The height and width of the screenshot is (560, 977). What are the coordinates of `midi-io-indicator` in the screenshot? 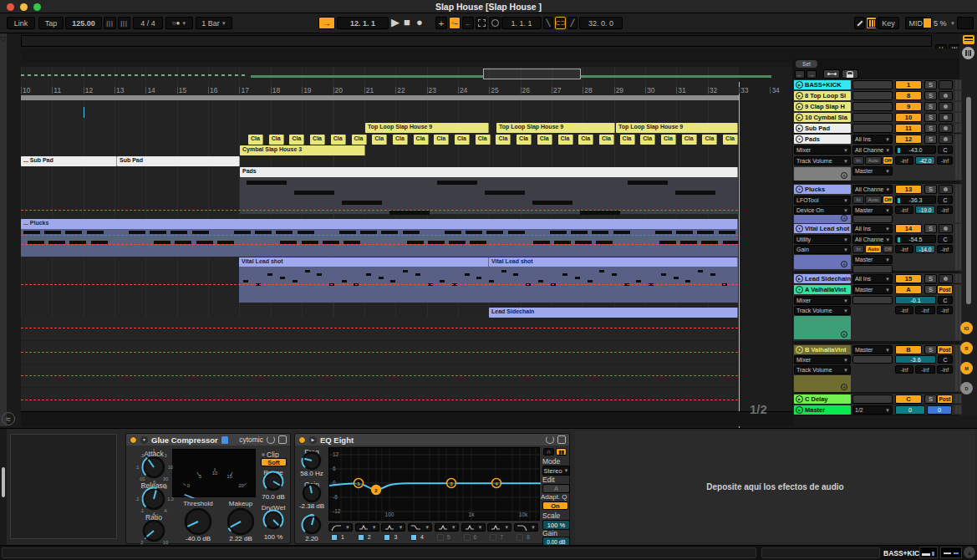 It's located at (951, 552).